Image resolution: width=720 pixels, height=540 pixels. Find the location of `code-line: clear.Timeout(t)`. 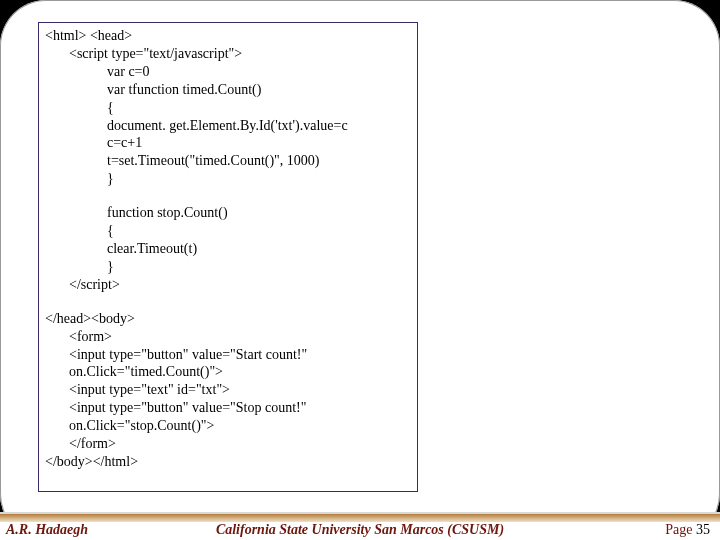

code-line: clear.Timeout(t) is located at coordinates (228, 249).